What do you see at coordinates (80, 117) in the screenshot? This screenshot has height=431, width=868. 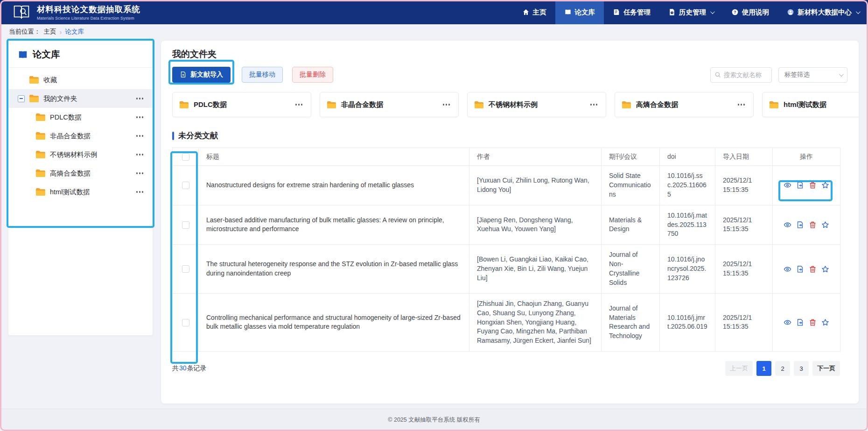 I see `sidebar-item-pdlc: PDLC数据` at bounding box center [80, 117].